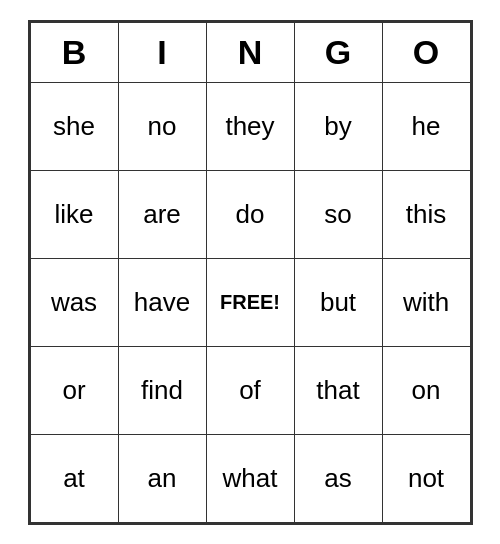  What do you see at coordinates (74, 52) in the screenshot?
I see `header-b: B` at bounding box center [74, 52].